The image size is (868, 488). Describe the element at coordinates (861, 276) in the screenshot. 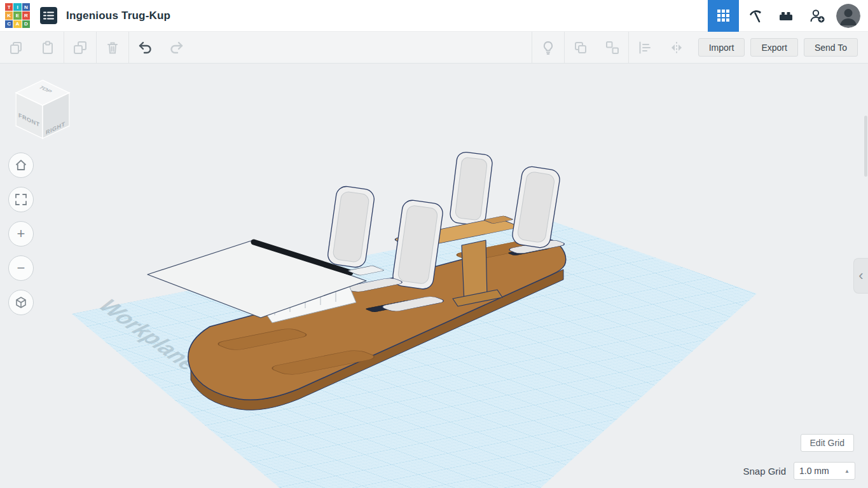

I see `collapse-panel-tab: ‹` at that location.